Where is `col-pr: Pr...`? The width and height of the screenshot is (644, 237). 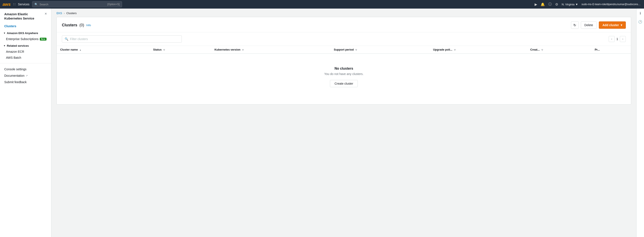
col-pr: Pr... is located at coordinates (611, 50).